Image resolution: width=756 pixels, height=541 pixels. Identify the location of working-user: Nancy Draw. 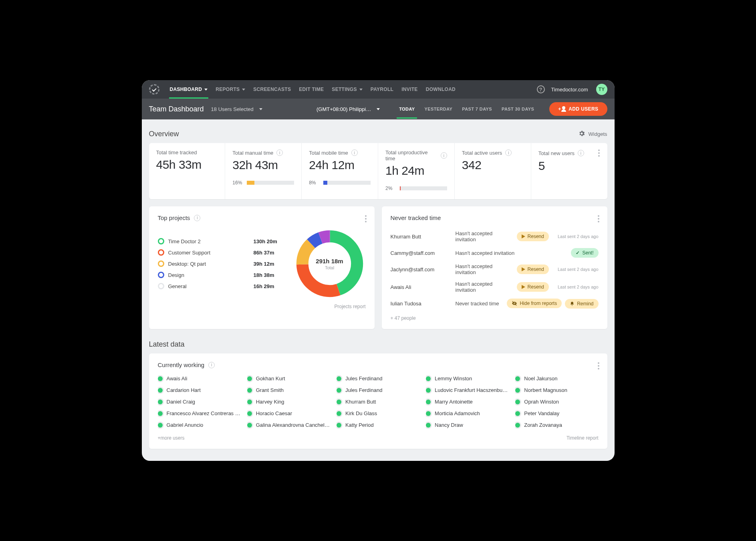
(467, 425).